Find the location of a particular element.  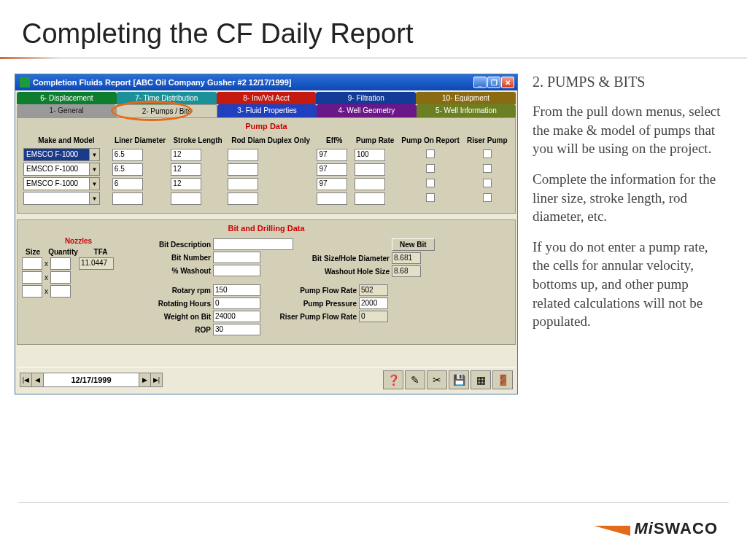

save-icon: 💾 is located at coordinates (459, 380).